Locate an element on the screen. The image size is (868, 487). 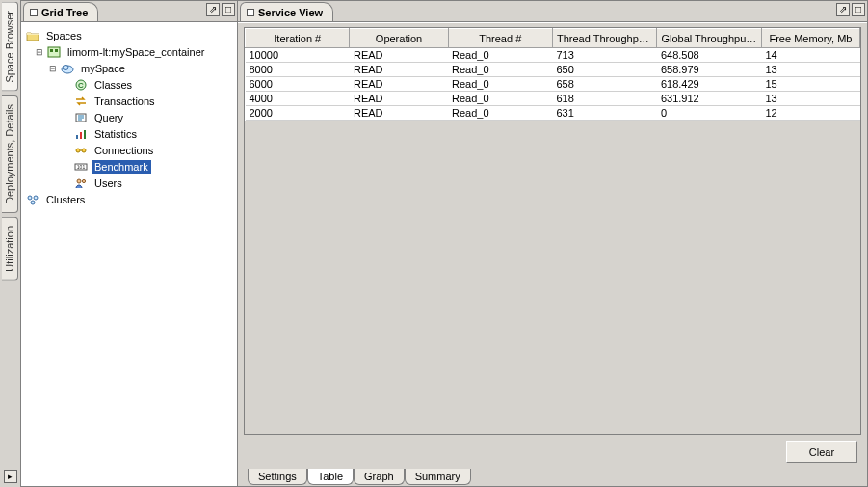
grid-tree-tabbar: Grid Tree ⇗ □ is located at coordinates (129, 12).